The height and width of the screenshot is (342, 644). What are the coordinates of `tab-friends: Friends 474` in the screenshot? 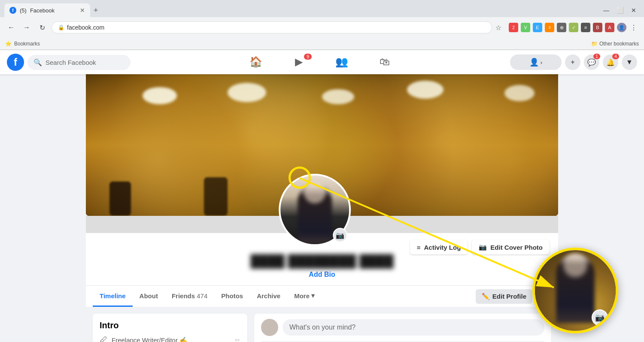 It's located at (190, 297).